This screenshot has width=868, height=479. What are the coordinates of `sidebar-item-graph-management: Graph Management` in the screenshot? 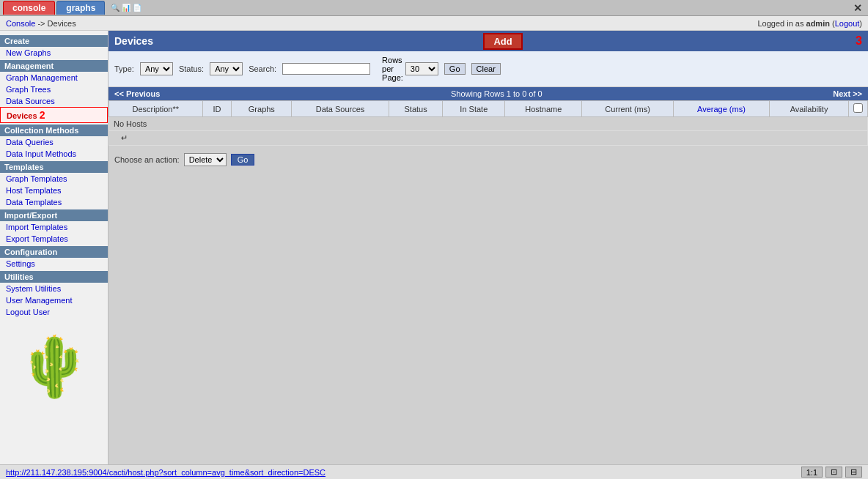 It's located at (54, 78).